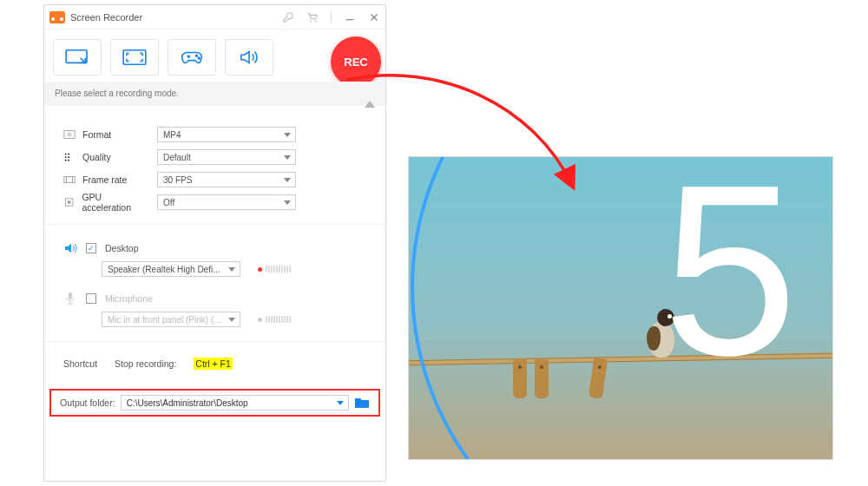 Image resolution: width=868 pixels, height=486 pixels. What do you see at coordinates (215, 202) in the screenshot?
I see `setting-row-gpu: GPU acceleration Off` at bounding box center [215, 202].